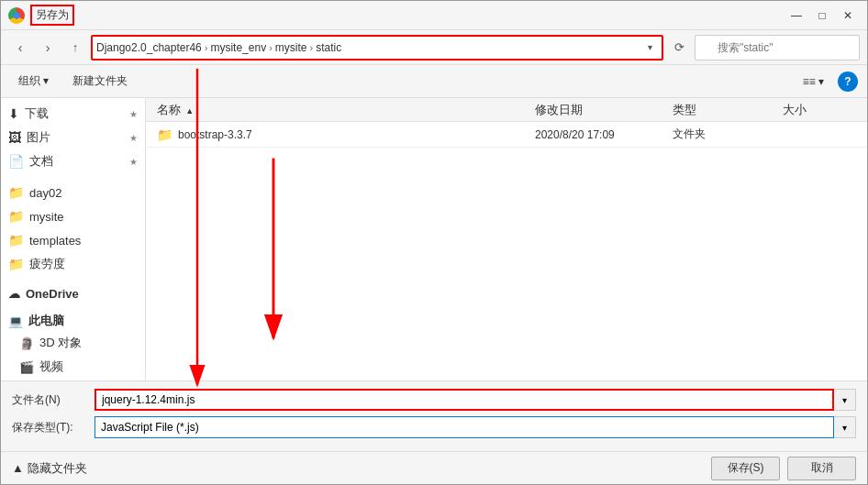 The height and width of the screenshot is (485, 868). Describe the element at coordinates (434, 416) in the screenshot. I see `bottom-panel: 文件名(N) ▾ 保存类型(T): ▾` at that location.